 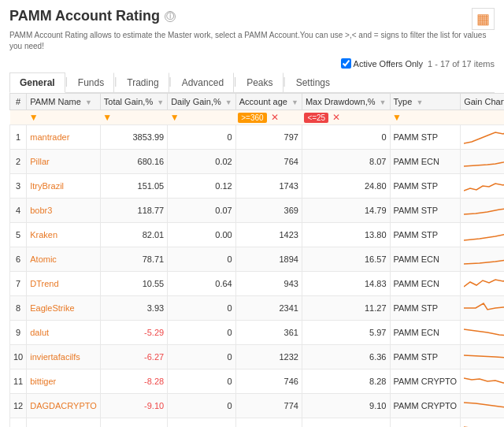 I want to click on active-offers-input, so click(x=346, y=63).